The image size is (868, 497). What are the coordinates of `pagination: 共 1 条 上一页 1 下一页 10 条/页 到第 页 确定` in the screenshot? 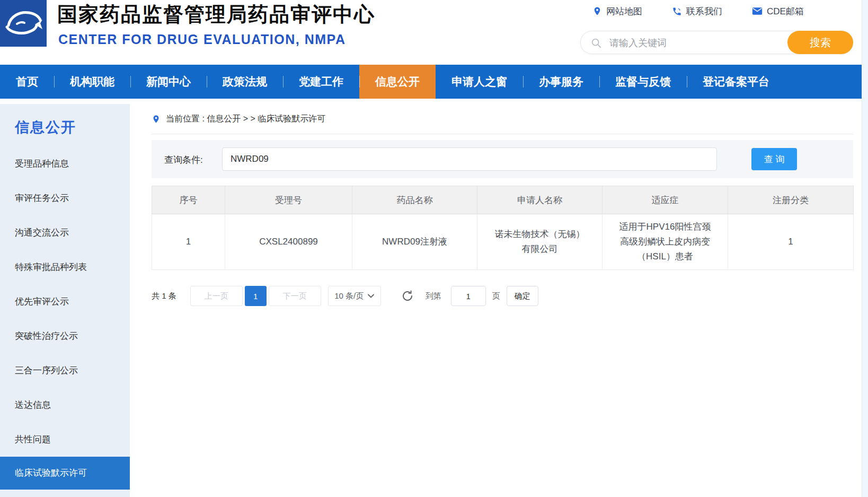 It's located at (502, 296).